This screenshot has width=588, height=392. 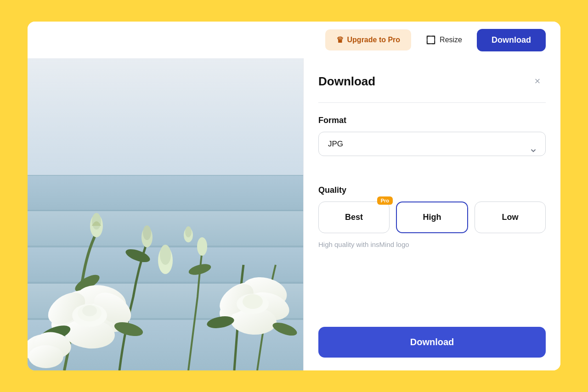 I want to click on format-label: Format, so click(x=432, y=120).